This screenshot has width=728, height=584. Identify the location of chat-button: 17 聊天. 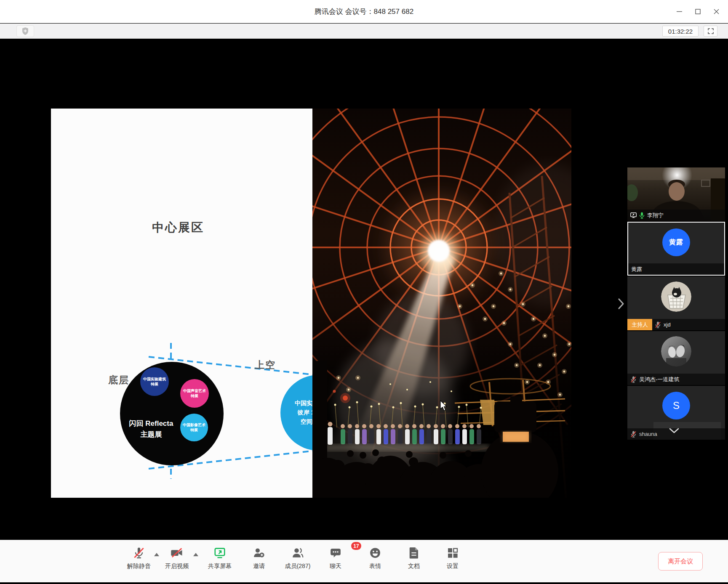
(336, 558).